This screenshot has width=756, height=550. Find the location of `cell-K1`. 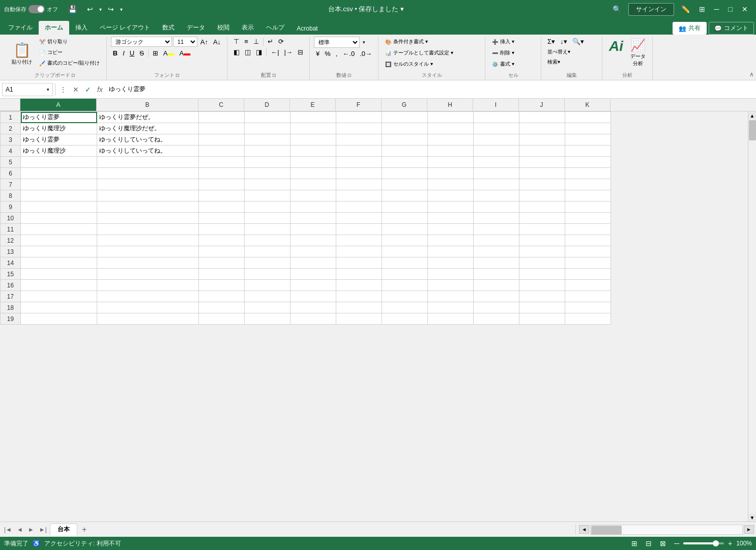

cell-K1 is located at coordinates (588, 118).